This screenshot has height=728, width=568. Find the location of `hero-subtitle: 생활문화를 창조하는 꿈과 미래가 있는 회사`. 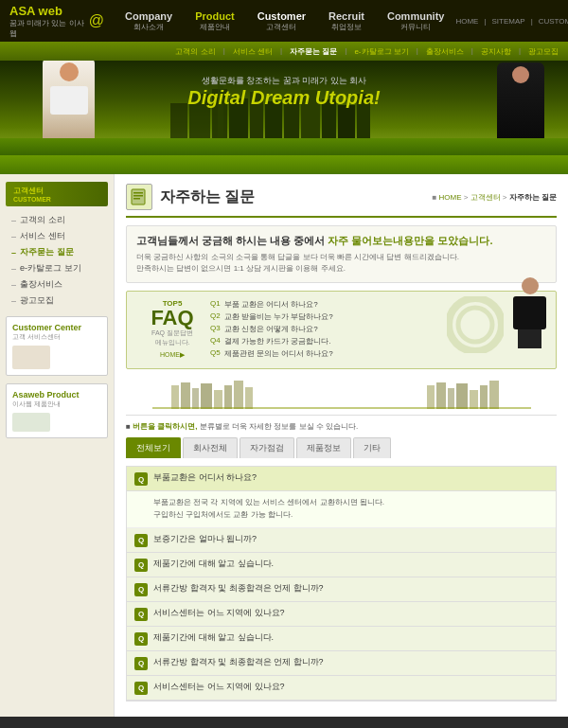

hero-subtitle: 생활문화를 창조하는 꿈과 미래가 있는 회사 is located at coordinates (284, 81).